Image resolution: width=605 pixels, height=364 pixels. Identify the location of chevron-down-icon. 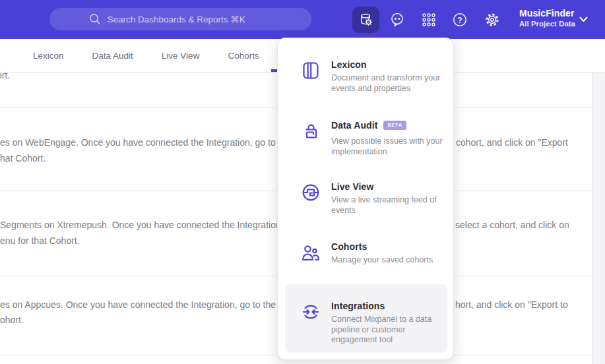
(583, 20).